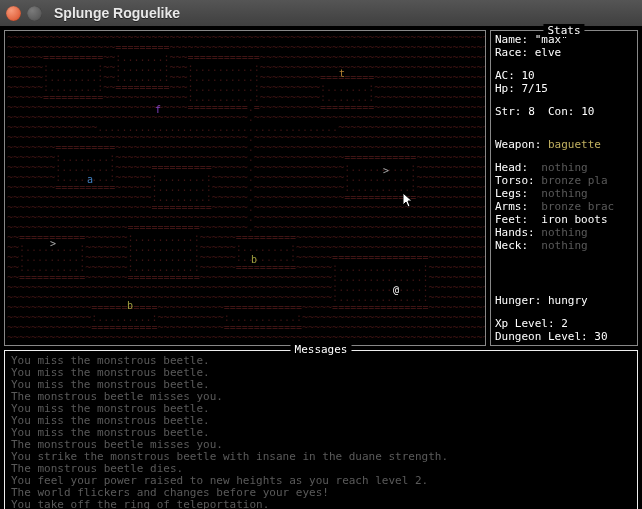 The height and width of the screenshot is (509, 642). I want to click on stat-race: Race: elve, so click(564, 52).